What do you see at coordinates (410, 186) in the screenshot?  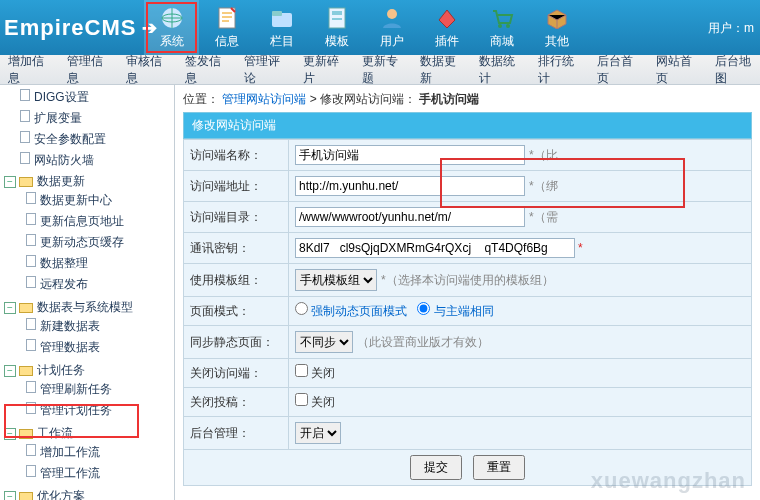 I see `input-address` at bounding box center [410, 186].